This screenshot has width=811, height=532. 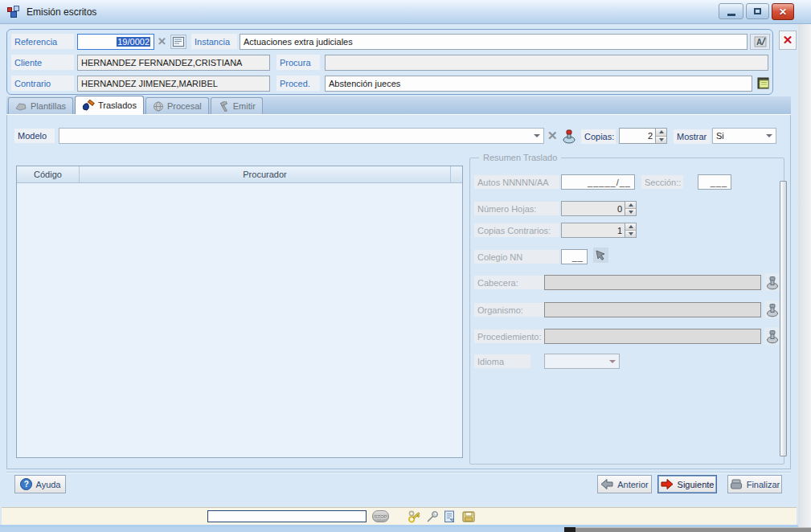 I want to click on modelo-combobox, so click(x=301, y=136).